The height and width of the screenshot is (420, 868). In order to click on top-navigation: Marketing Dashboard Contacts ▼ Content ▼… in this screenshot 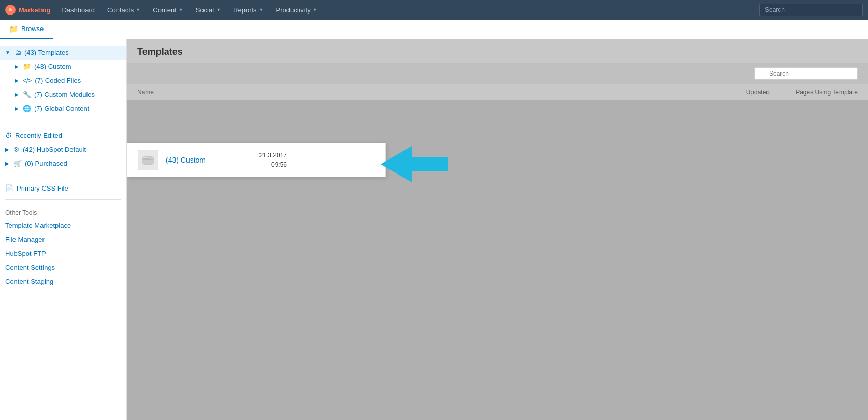, I will do `click(434, 10)`.